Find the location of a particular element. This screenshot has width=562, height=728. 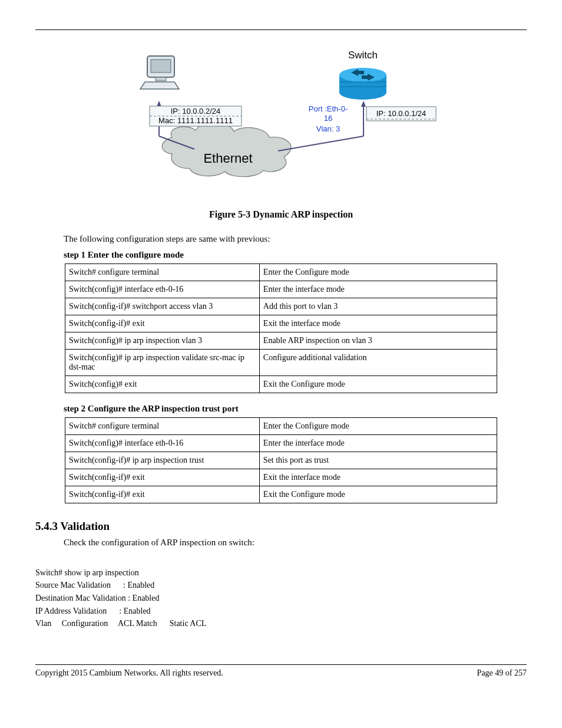

table-row: Switch(config)# ip arp inspection valida… is located at coordinates (282, 363).